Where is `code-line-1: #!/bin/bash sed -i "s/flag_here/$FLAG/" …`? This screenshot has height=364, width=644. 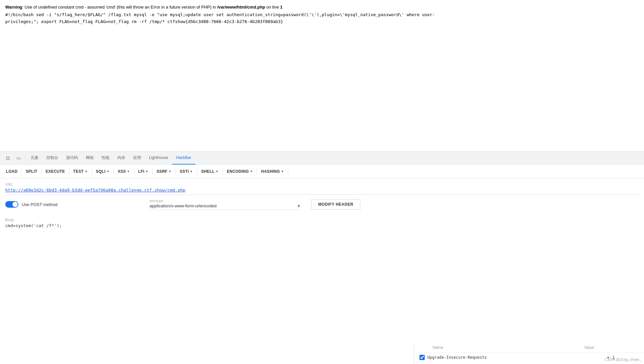 code-line-1: #!/bin/bash sed -i "s/flag_here/$FLAG/" … is located at coordinates (322, 15).